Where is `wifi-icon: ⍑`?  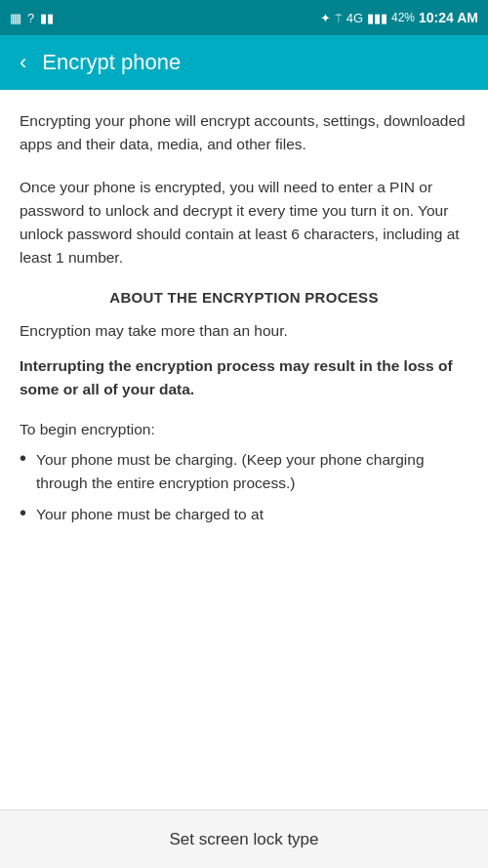 wifi-icon: ⍑ is located at coordinates (339, 18).